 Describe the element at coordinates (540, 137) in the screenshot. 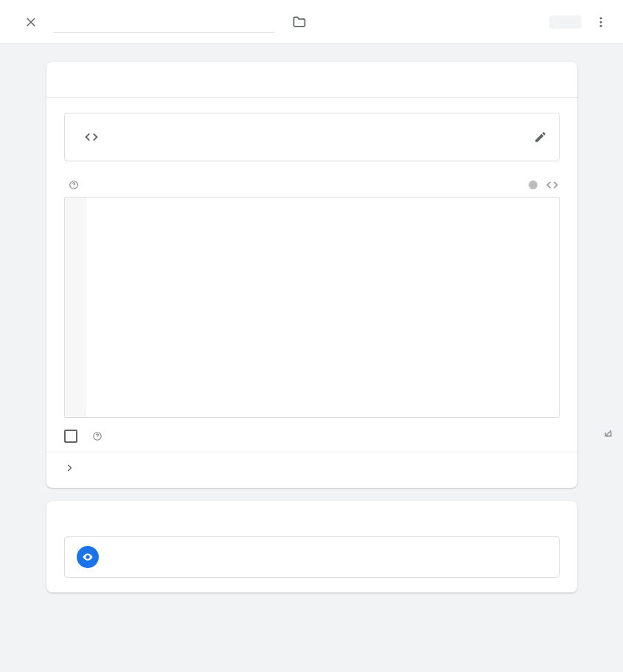

I see `edit-tag-type-button` at that location.